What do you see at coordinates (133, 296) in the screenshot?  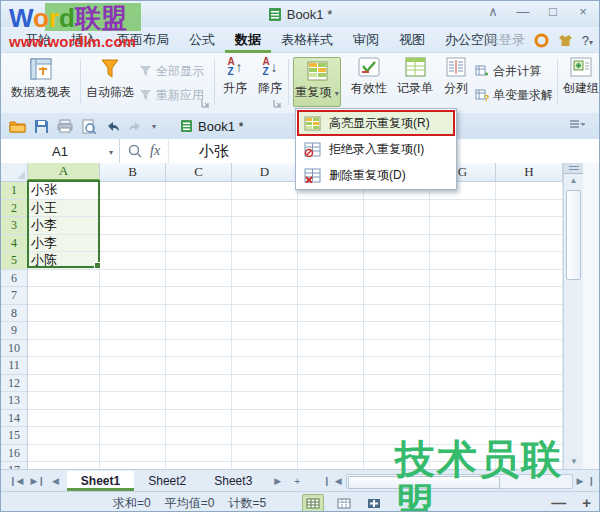 I see `cell-B7` at bounding box center [133, 296].